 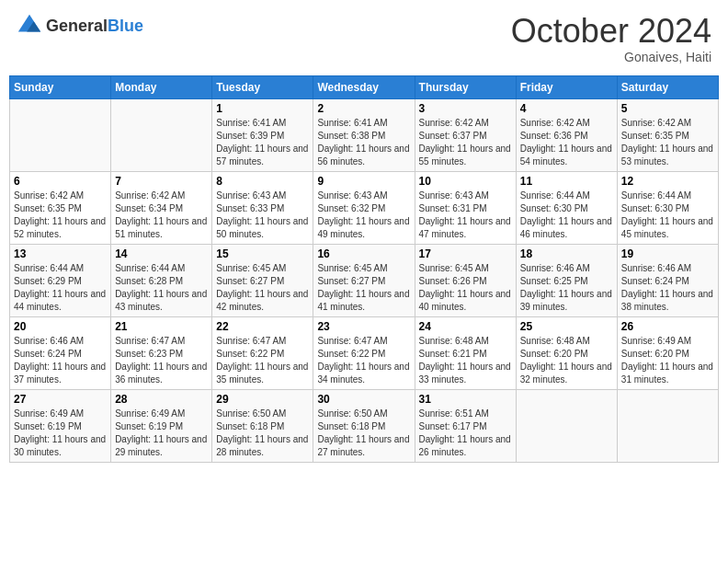 I want to click on day-number: 5, so click(x=667, y=109).